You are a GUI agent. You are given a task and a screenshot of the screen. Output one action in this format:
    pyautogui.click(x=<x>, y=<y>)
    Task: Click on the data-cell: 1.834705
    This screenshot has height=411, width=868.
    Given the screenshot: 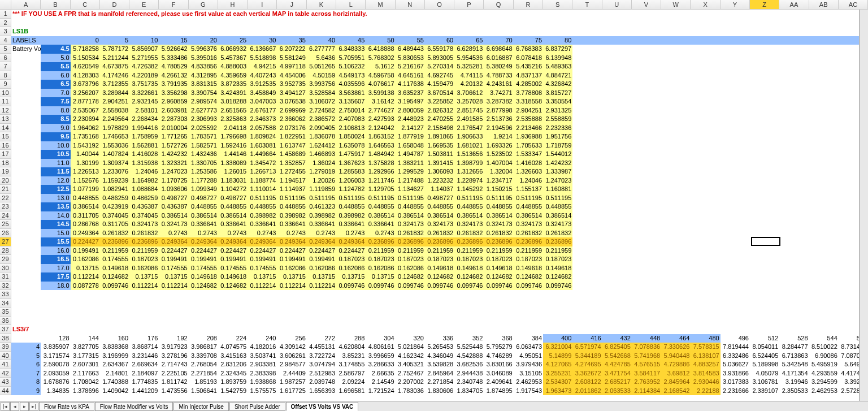 What is the action you would take?
    pyautogui.click(x=469, y=391)
    